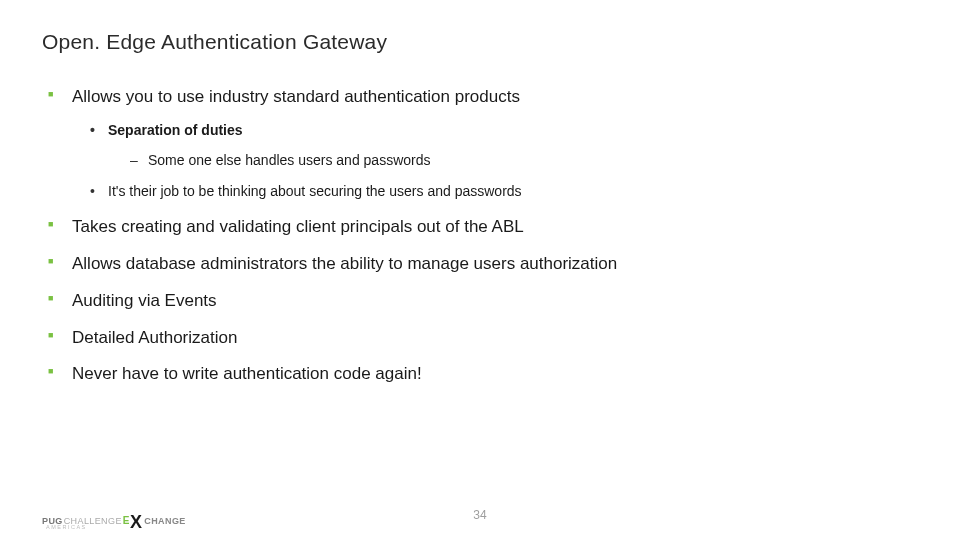 Image resolution: width=960 pixels, height=540 pixels. Describe the element at coordinates (114, 520) in the screenshot. I see `footer-logo: PUG CHALLENGE E X CHANGE AMERICAS` at that location.